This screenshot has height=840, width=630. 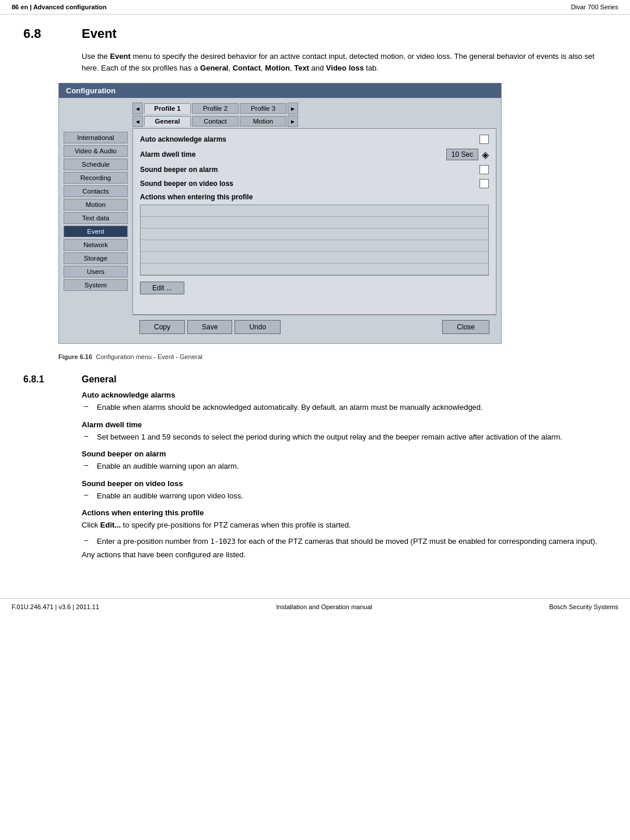 I want to click on doc-beeper-videoloss-heading: Sound beeper on video loss, so click(x=344, y=484).